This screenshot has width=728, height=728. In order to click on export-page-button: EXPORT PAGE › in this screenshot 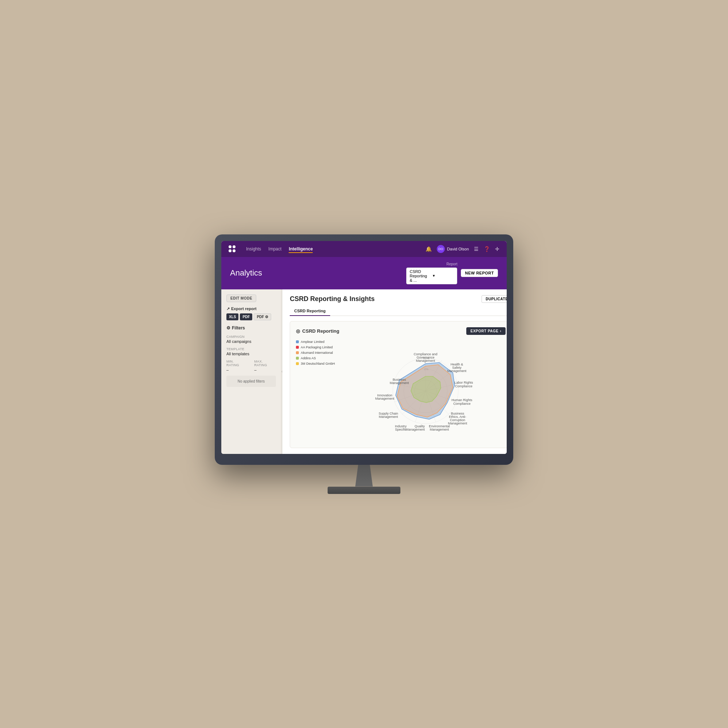, I will do `click(486, 331)`.